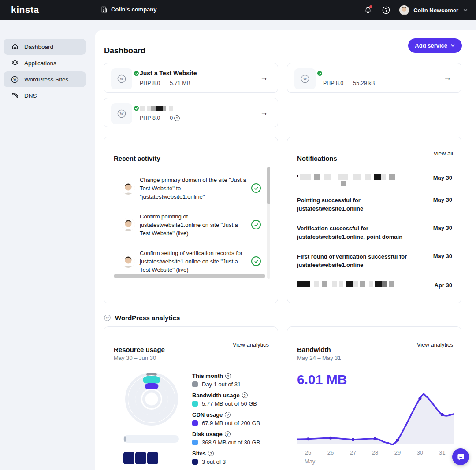 This screenshot has width=476, height=470. What do you see at coordinates (319, 358) in the screenshot?
I see `date-range: May 24 – May 31` at bounding box center [319, 358].